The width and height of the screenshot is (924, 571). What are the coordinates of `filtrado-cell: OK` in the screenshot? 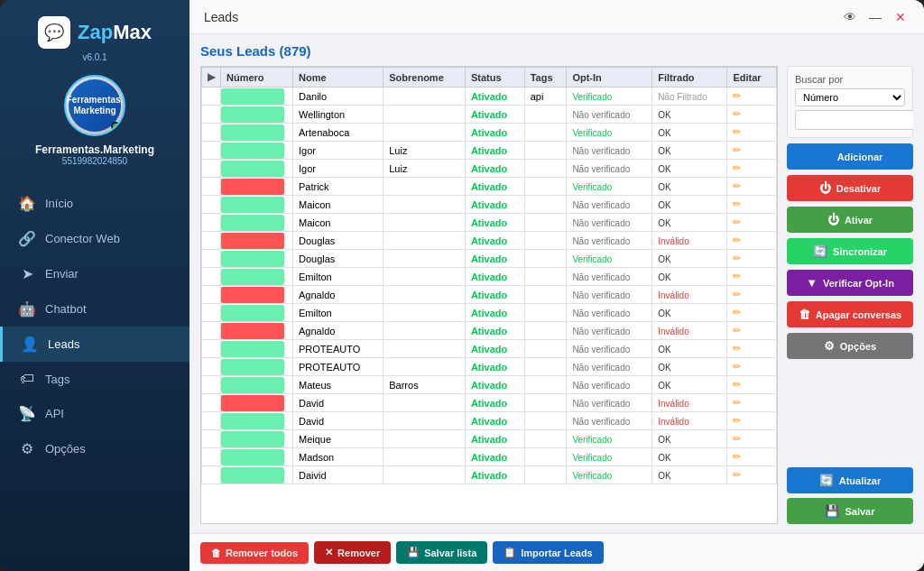 It's located at (689, 439).